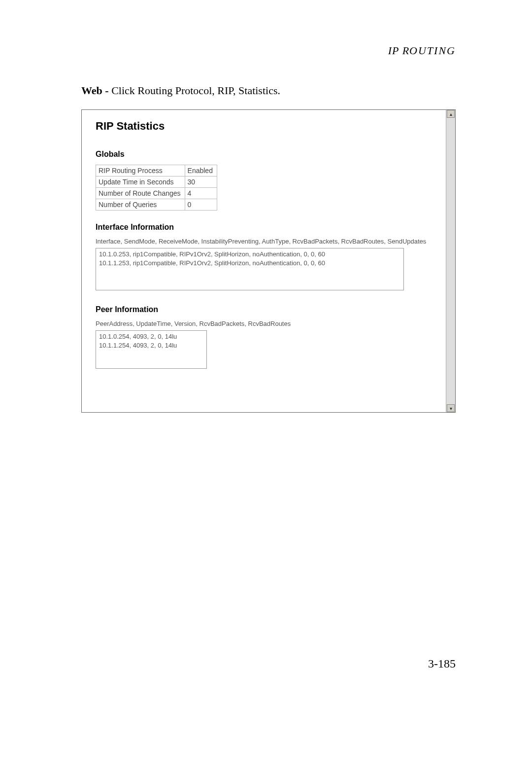 This screenshot has width=532, height=774. What do you see at coordinates (268, 227) in the screenshot?
I see `interface-heading: Interface Information` at bounding box center [268, 227].